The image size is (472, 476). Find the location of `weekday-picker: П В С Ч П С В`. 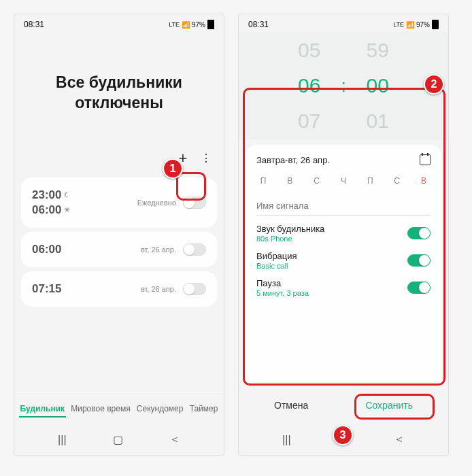

weekday-picker: П В С Ч П С В is located at coordinates (343, 181).